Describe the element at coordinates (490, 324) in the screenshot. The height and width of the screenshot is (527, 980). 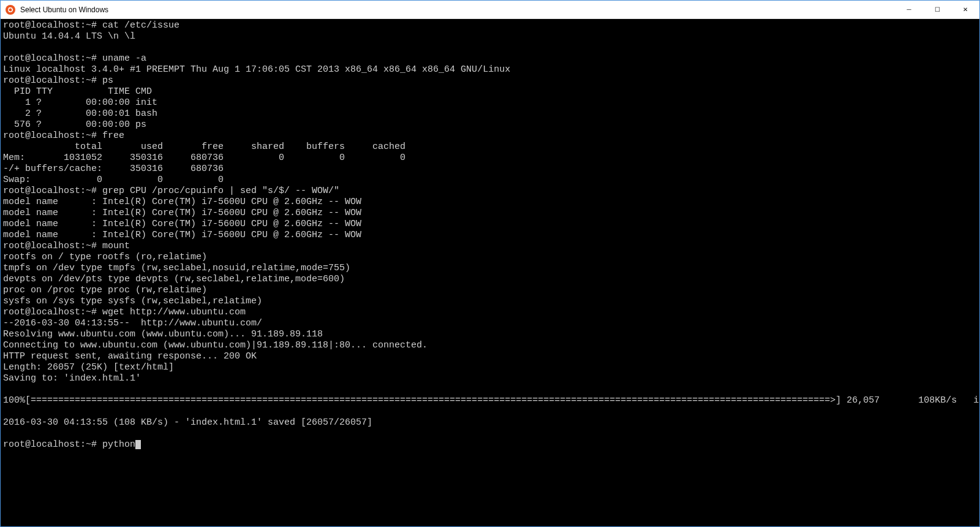
I see `terminal-line: --2016-03-30 04:13:55-- http://www.ubunt…` at that location.